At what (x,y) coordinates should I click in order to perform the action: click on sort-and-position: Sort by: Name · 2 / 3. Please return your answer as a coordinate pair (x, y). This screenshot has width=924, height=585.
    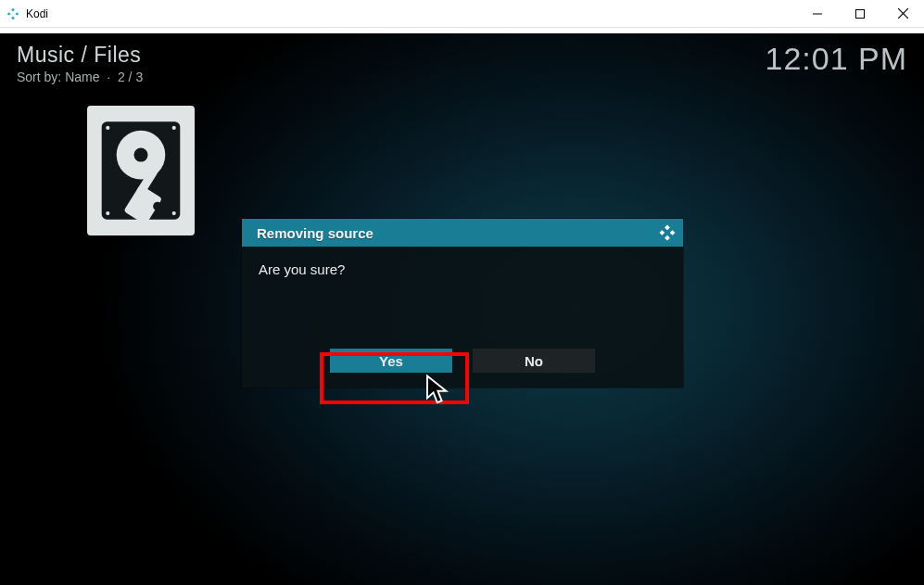
    Looking at the image, I should click on (80, 77).